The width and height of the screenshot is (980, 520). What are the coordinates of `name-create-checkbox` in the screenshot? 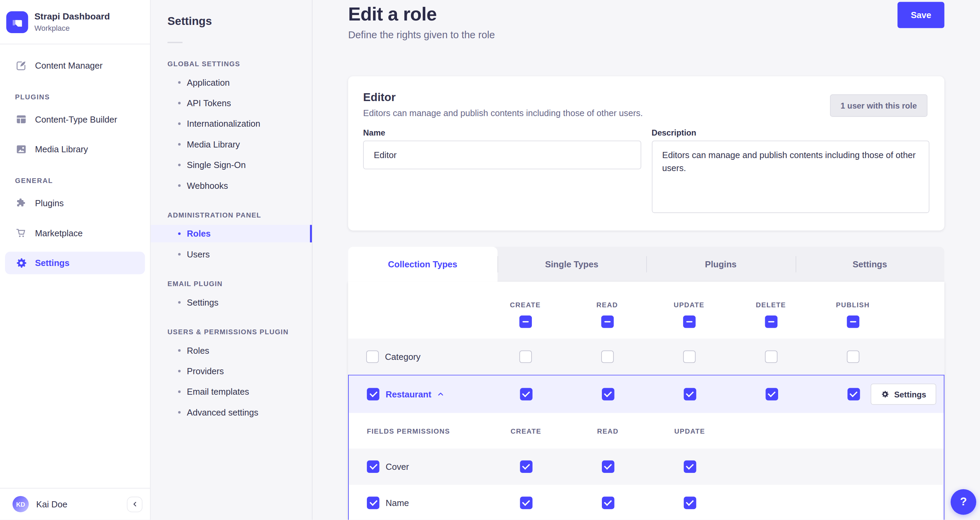 It's located at (526, 503).